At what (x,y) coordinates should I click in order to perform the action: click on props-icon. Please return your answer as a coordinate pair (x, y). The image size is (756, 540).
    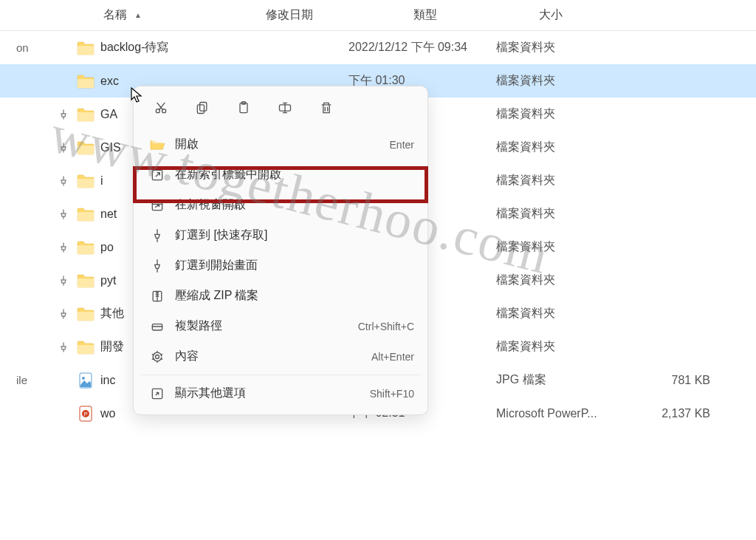
    Looking at the image, I should click on (157, 357).